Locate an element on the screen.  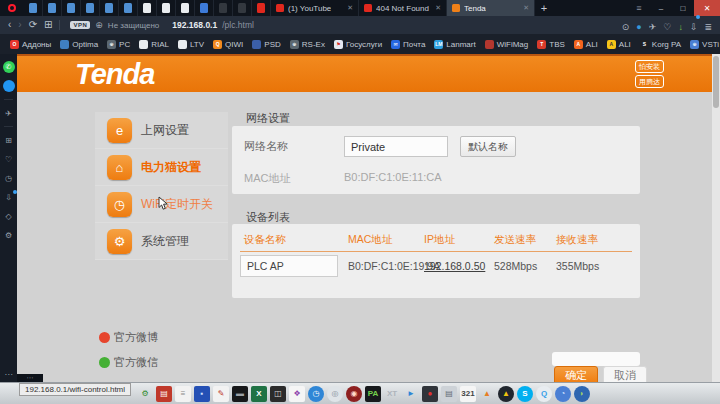
bookmark-item: ⊕ RS-Ex is located at coordinates (308, 44).